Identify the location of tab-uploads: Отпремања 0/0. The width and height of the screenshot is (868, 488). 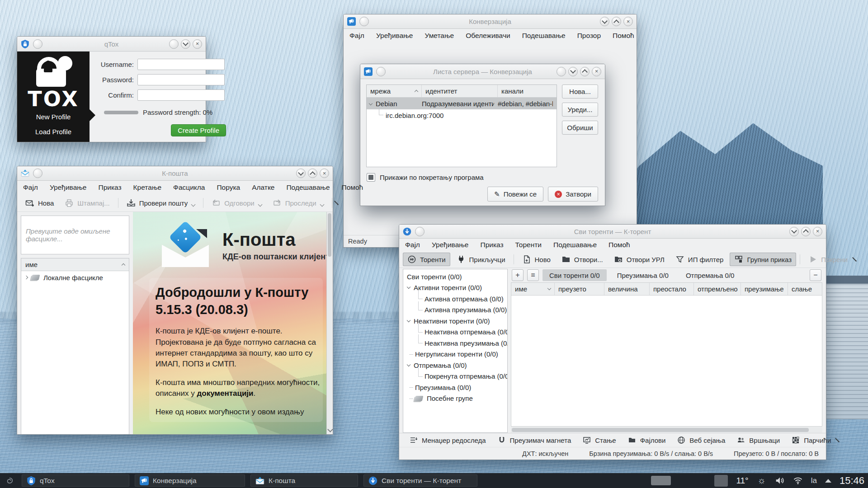
(710, 275).